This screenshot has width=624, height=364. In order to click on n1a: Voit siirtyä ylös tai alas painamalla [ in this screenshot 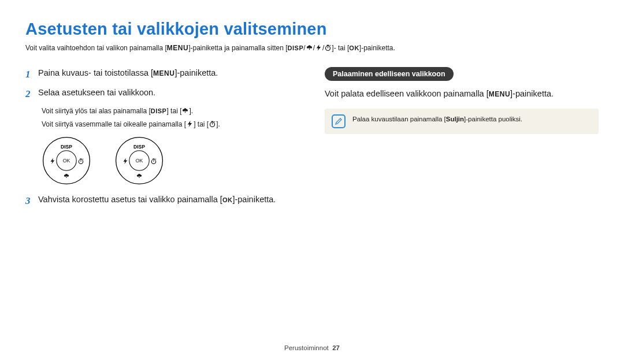, I will do `click(96, 111)`.